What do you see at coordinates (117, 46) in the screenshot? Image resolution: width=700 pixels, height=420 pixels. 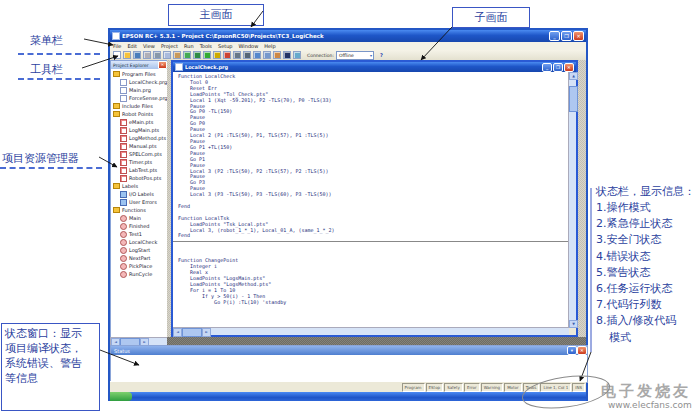 I see `menu-item-file: File` at bounding box center [117, 46].